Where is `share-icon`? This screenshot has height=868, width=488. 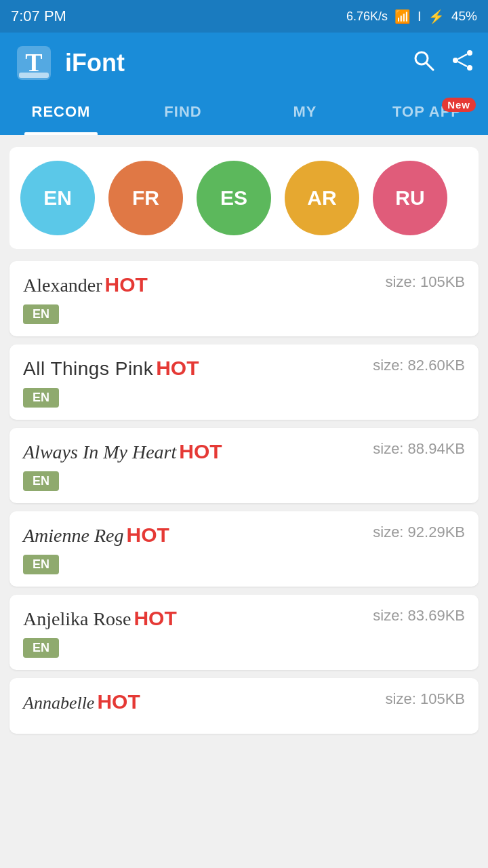 share-icon is located at coordinates (463, 63).